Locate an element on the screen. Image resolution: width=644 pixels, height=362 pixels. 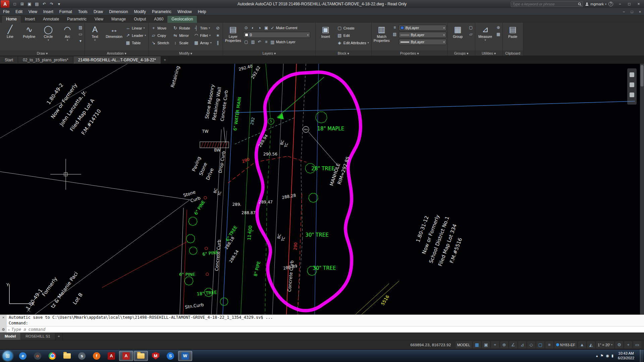
insert-button: ▣Insert is located at coordinates (326, 37).